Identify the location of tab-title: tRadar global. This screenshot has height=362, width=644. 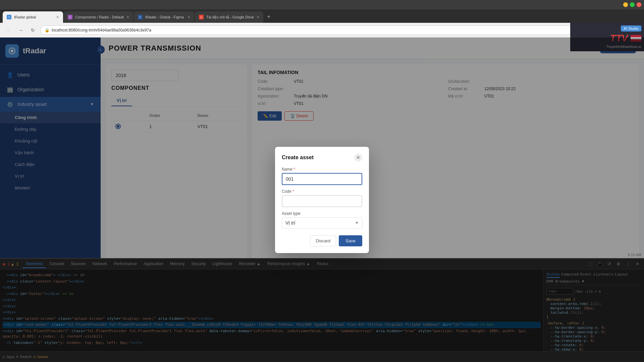
(34, 17).